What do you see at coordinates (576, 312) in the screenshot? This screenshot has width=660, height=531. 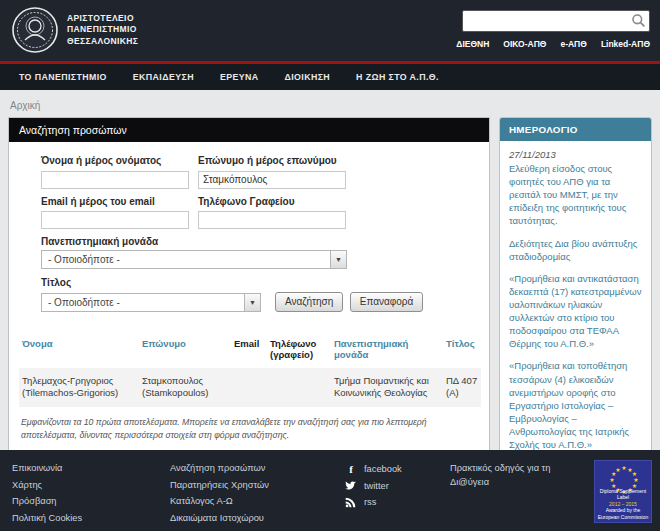 I see `calendar-event-link: «Προμήθεια και αντικατάσταση δεκαεπτά (1…` at bounding box center [576, 312].